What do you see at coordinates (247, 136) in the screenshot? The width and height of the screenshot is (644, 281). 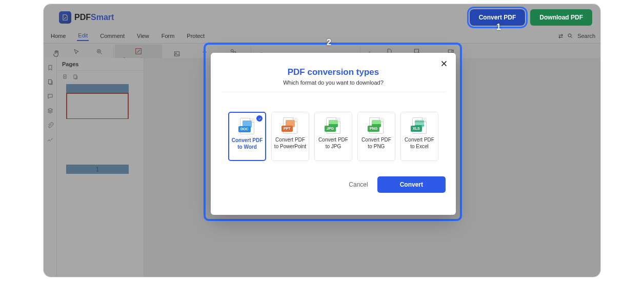 I see `conversion-option-doc: DOCConvert PDF to Word` at bounding box center [247, 136].